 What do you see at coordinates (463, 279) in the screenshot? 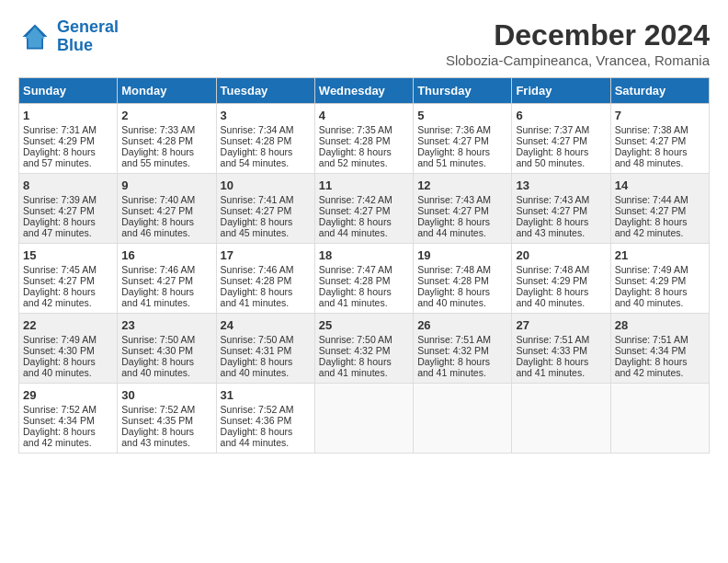
I see `calendar-cell: 19Sunrise: 7:48 AMSunset: 4:28 PMDayligh…` at bounding box center [463, 279].